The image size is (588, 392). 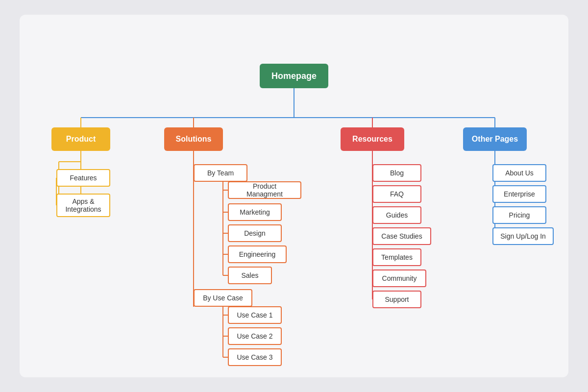 I want to click on enterprise-label: Enterprise, so click(x=519, y=194).